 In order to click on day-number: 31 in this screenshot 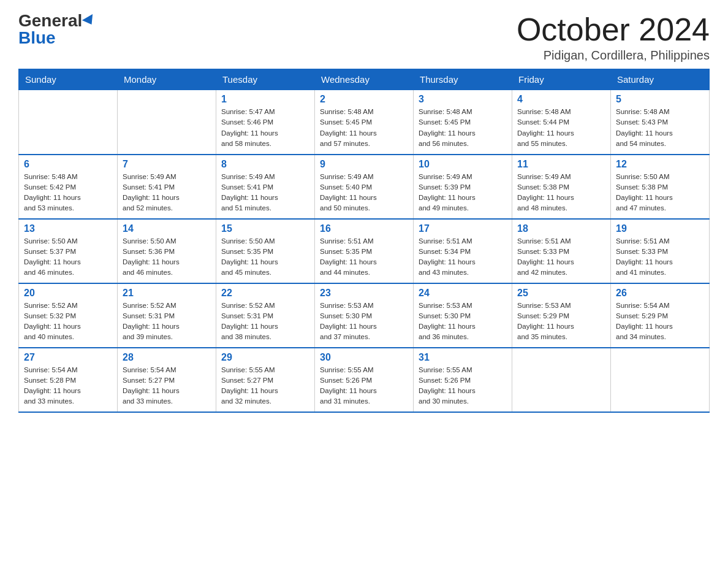, I will do `click(463, 358)`.